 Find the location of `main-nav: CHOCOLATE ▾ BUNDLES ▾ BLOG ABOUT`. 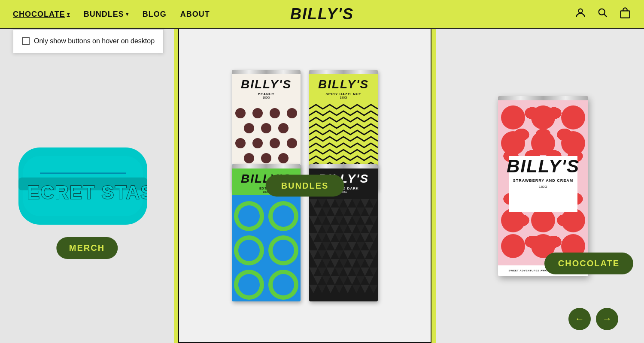

main-nav: CHOCOLATE ▾ BUNDLES ▾ BLOG ABOUT is located at coordinates (112, 15).